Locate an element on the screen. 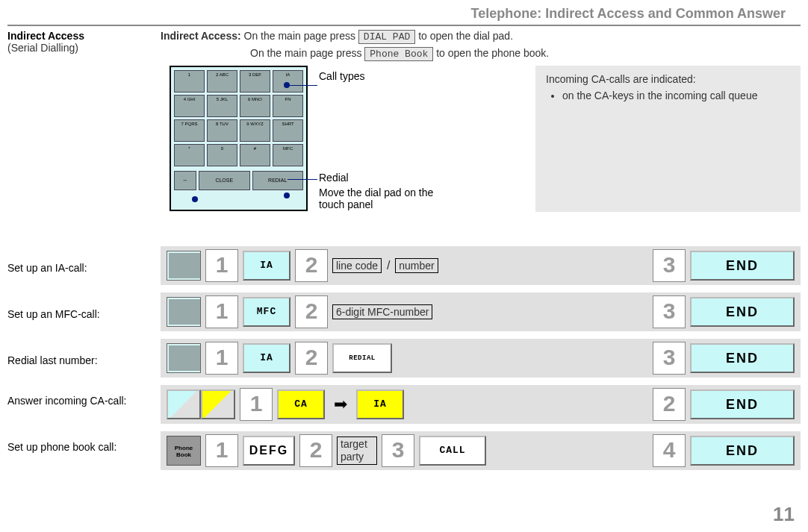 The image size is (808, 532). intro-text-2b: to open the phone book. is located at coordinates (493, 53).